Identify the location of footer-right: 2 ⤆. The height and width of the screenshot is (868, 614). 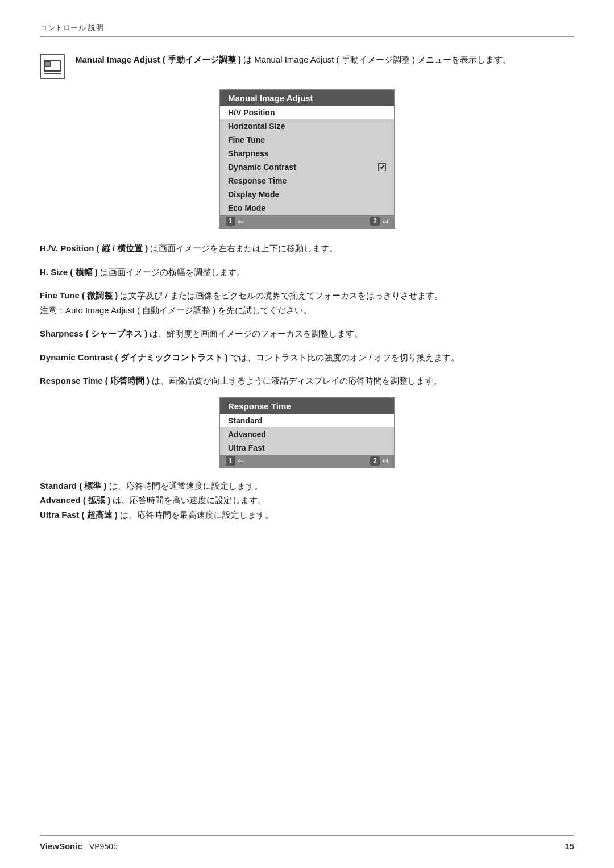
(379, 221).